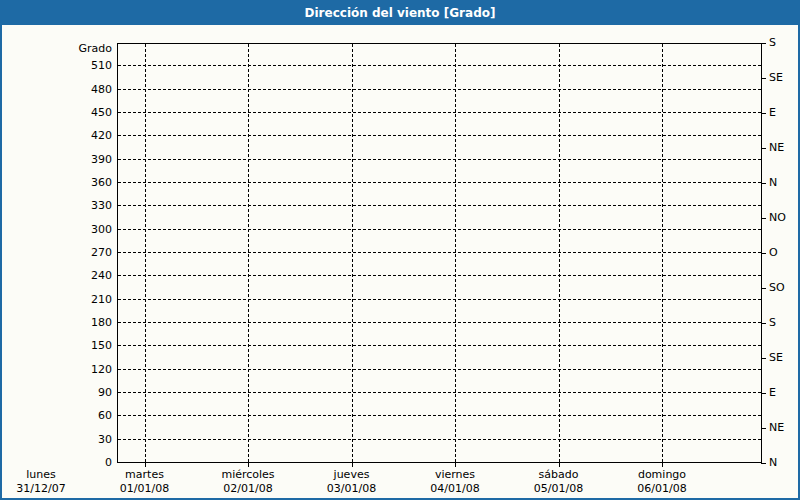  Describe the element at coordinates (145, 474) in the screenshot. I see `x-day-name: martes` at that location.